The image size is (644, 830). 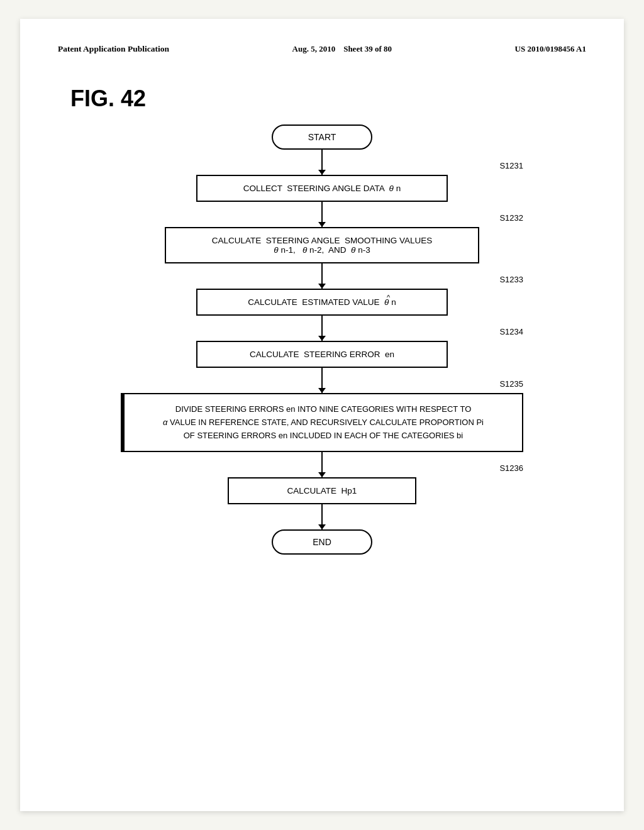 I want to click on step-label-s1232: S1232, so click(x=511, y=218).